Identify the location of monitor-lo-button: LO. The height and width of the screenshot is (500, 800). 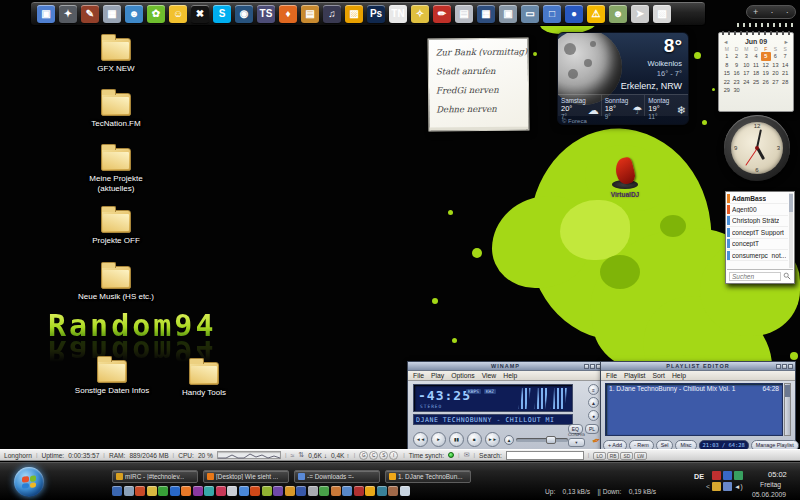
(599, 456).